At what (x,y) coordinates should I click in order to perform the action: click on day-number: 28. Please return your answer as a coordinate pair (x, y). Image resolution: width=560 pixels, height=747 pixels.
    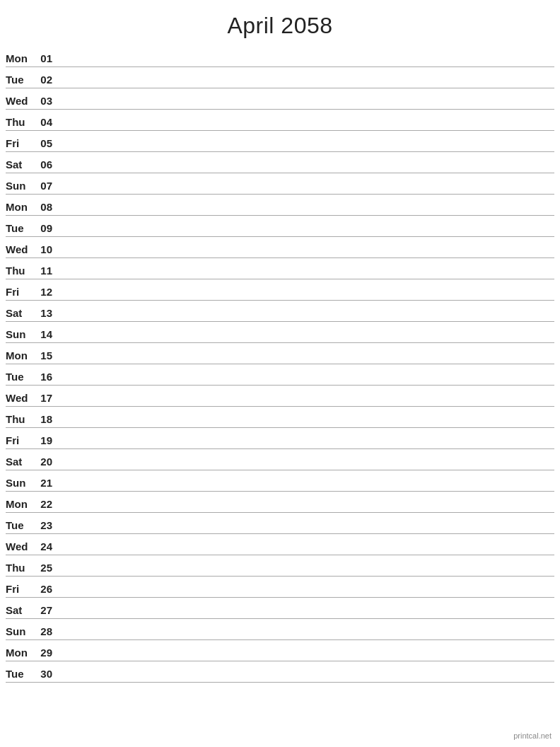
    Looking at the image, I should click on (45, 631).